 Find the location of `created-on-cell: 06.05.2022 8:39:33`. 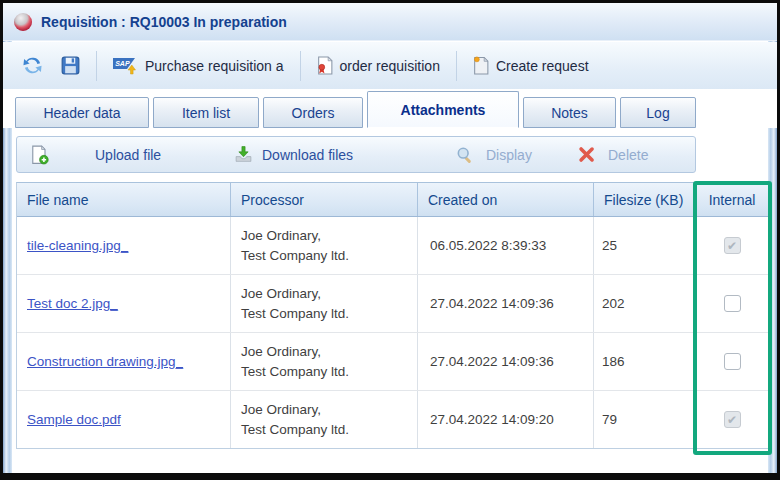

created-on-cell: 06.05.2022 8:39:33 is located at coordinates (506, 246).